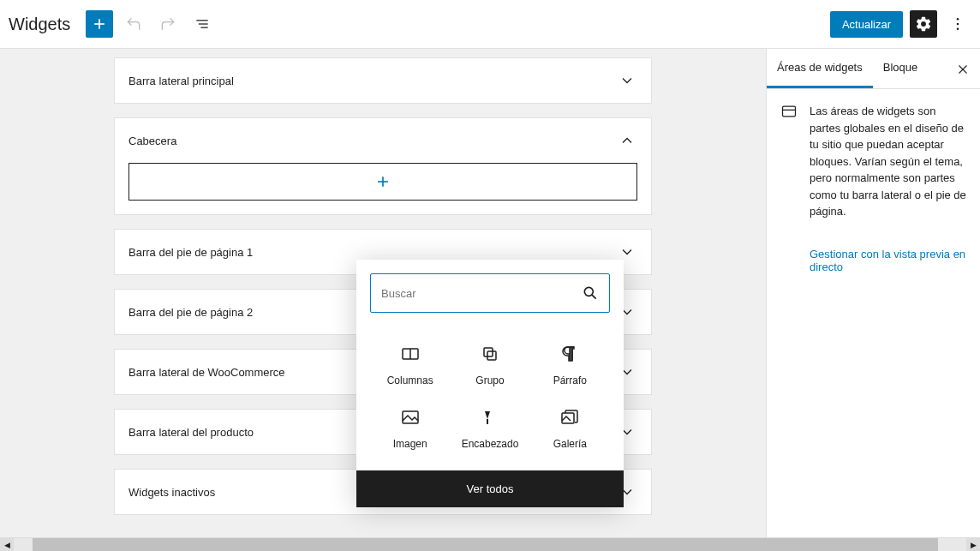  I want to click on close-sidebar-button, so click(963, 69).